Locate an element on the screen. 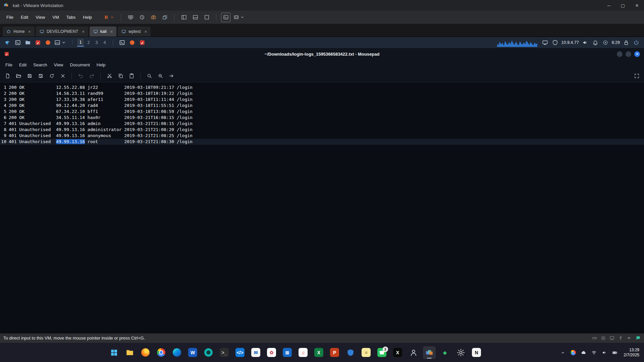 This screenshot has height=362, width=644. terminal-launcher is located at coordinates (18, 43).